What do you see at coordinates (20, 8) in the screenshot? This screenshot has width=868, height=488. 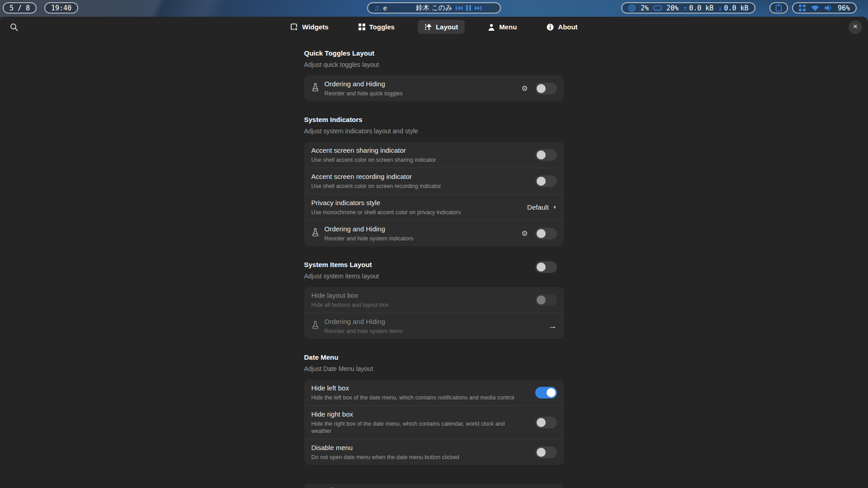 I see `workspace-indicator: 5 / 8` at bounding box center [20, 8].